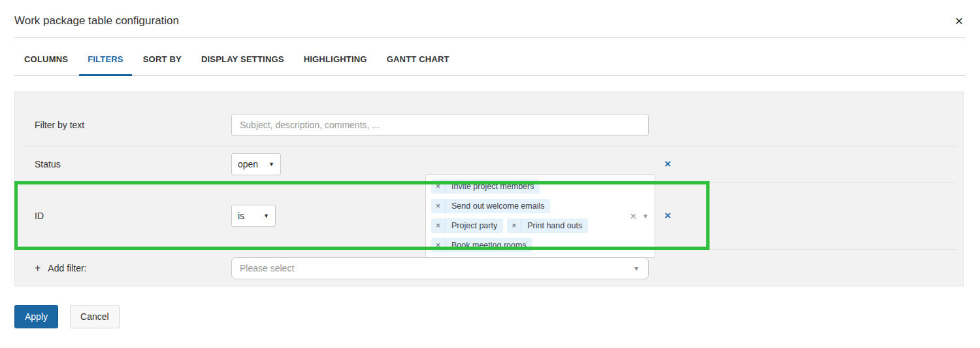 The height and width of the screenshot is (348, 980). I want to click on chip: × Project party, so click(467, 226).